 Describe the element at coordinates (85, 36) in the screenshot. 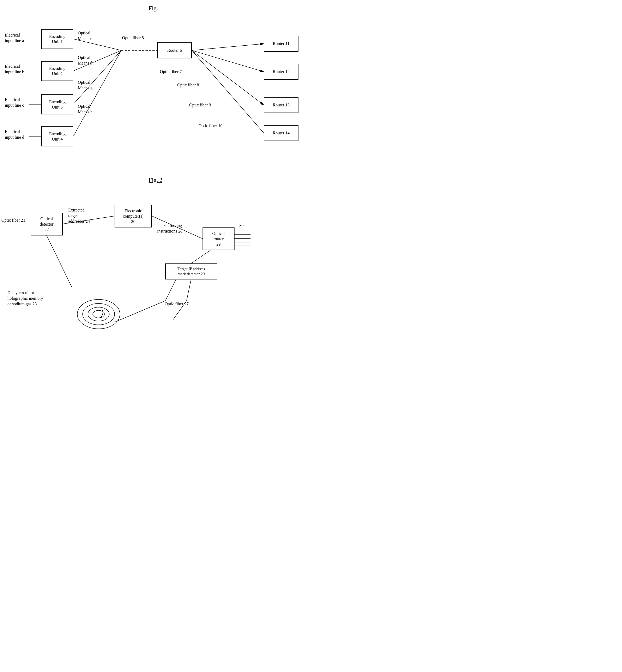

I see `optical-means-e: OpticalMeans e` at that location.